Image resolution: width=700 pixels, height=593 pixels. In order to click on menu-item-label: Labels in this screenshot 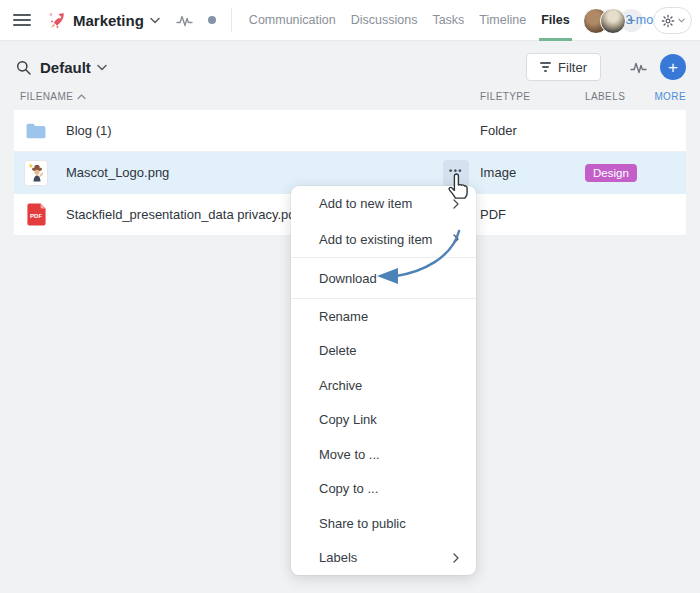, I will do `click(338, 558)`.